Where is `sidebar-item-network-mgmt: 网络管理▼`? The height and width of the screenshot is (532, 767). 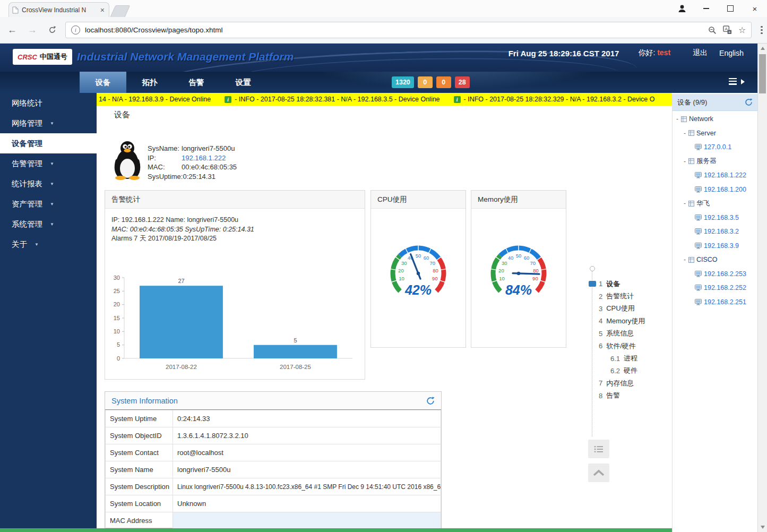
sidebar-item-network-mgmt: 网络管理▼ is located at coordinates (48, 123).